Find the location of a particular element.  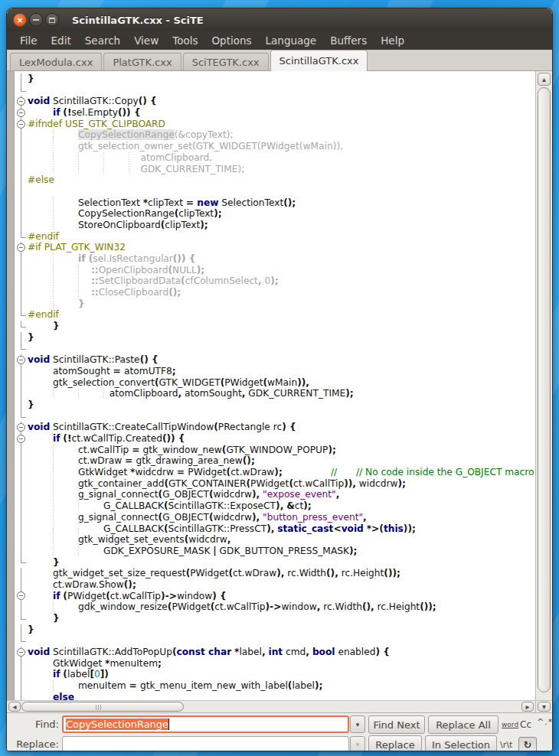

replace-history-dropdown: ▾ is located at coordinates (358, 744).